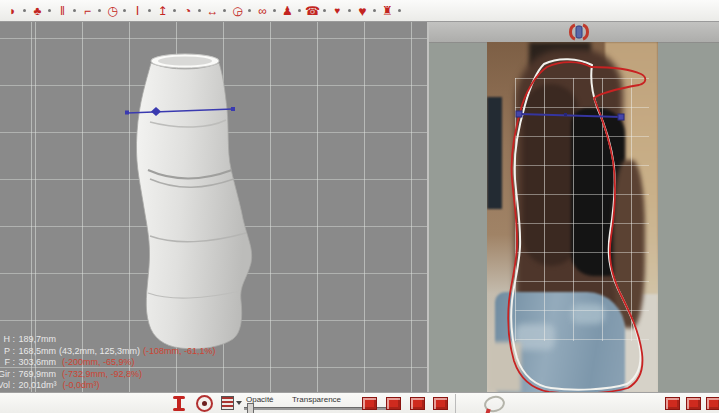  Describe the element at coordinates (574, 32) in the screenshot. I see `right-viewport-header` at that location.